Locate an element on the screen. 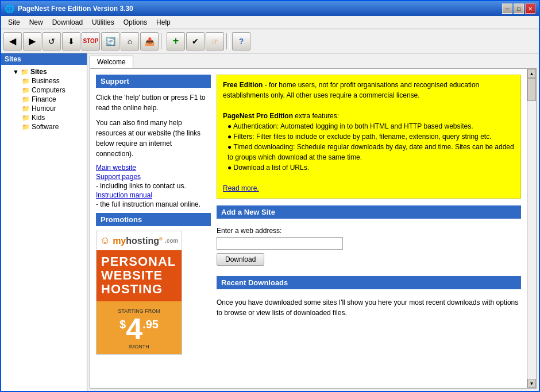 This screenshot has width=540, height=392. folder-icon-kids: 📁 is located at coordinates (26, 118).